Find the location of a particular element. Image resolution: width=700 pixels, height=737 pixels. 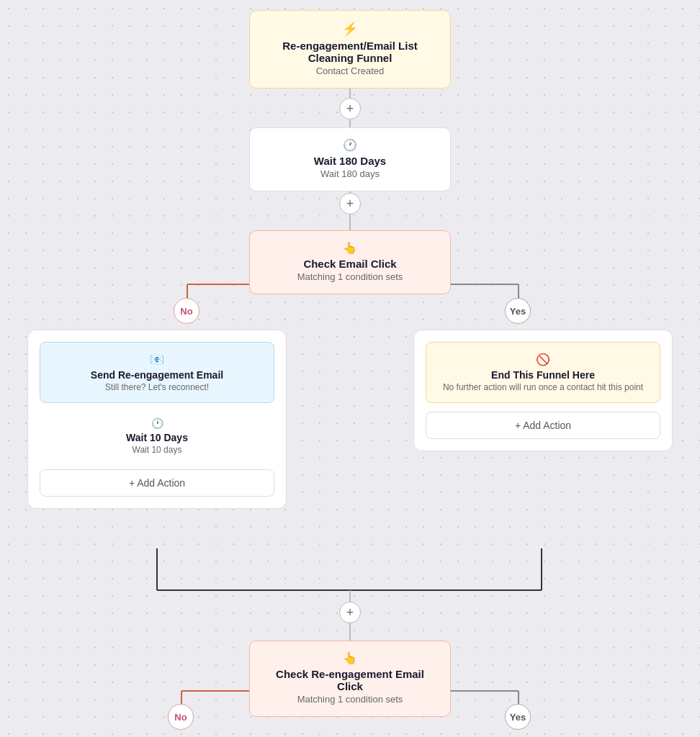

send-email-card: 📧 Send Re-engagement Email Still there? … is located at coordinates (157, 373).